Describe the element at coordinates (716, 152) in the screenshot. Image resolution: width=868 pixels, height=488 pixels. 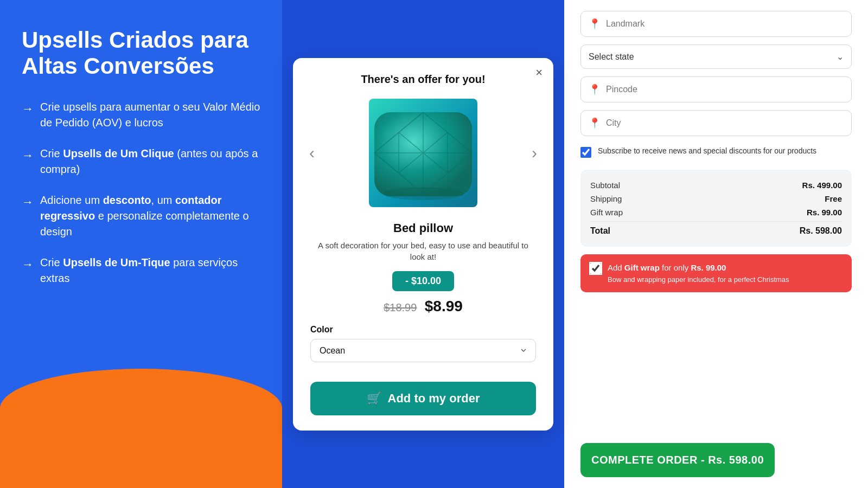
I see `subscribe-row: Subscribe to receive news and special di…` at that location.